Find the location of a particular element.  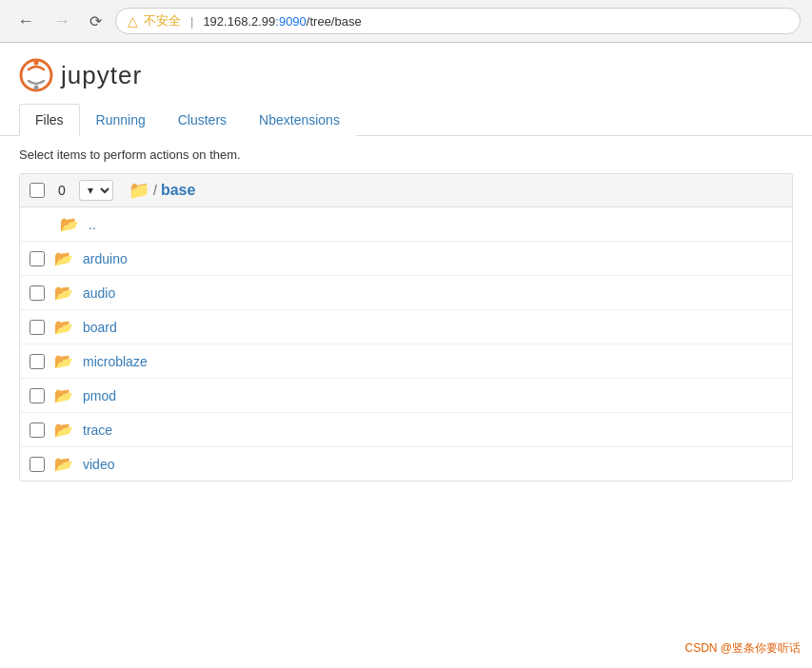

file-link: pmod is located at coordinates (99, 396).